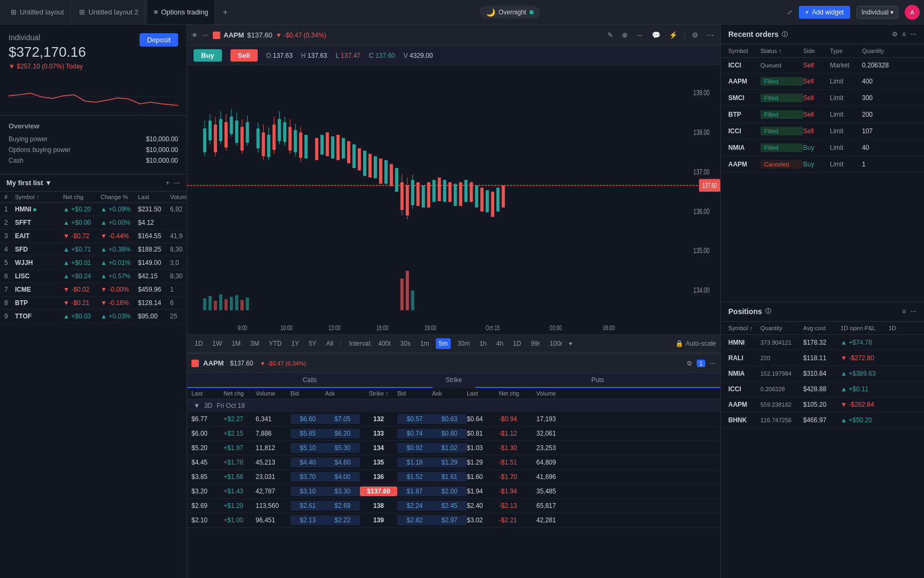 Image resolution: width=924 pixels, height=578 pixels. Describe the element at coordinates (822, 405) in the screenshot. I see `position-row: AAPM 559.238182 $105.20 ▼ -$262.84` at that location.